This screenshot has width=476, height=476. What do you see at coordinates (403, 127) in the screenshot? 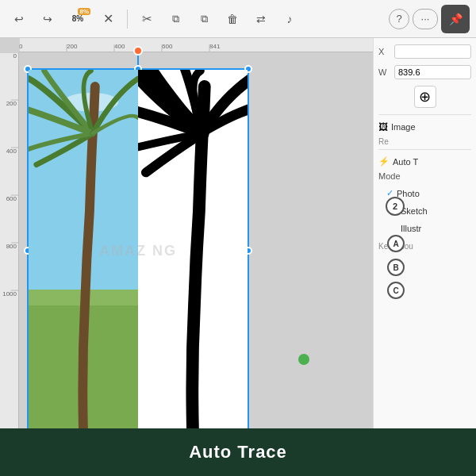
I see `image-label: Image` at bounding box center [403, 127].